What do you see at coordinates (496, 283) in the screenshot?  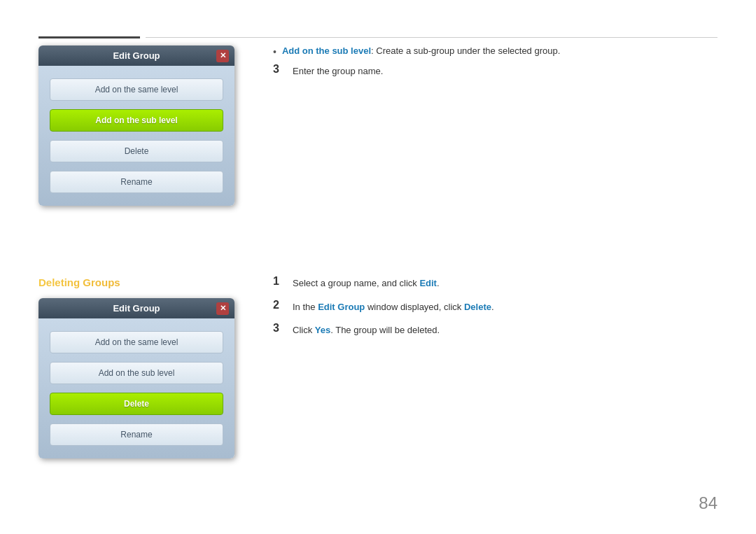 I see `step-1-section2: 1 Select a group name, and click Edit.` at bounding box center [496, 283].